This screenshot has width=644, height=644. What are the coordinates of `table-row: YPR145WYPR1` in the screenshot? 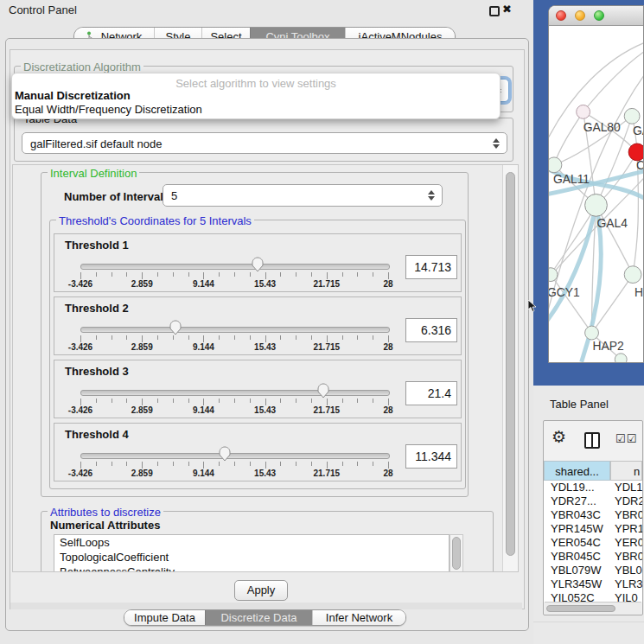 It's located at (593, 529).